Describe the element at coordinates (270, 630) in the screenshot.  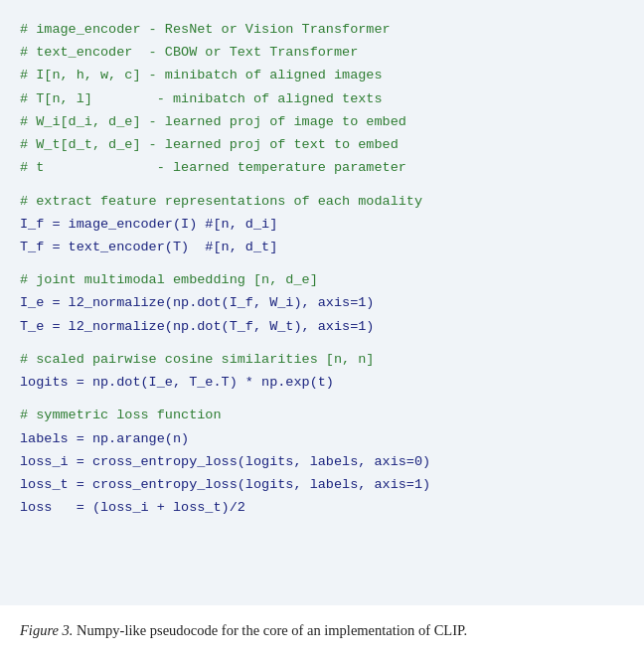
I see `caption-body: Numpy-like pseudocode for the core of an…` at that location.